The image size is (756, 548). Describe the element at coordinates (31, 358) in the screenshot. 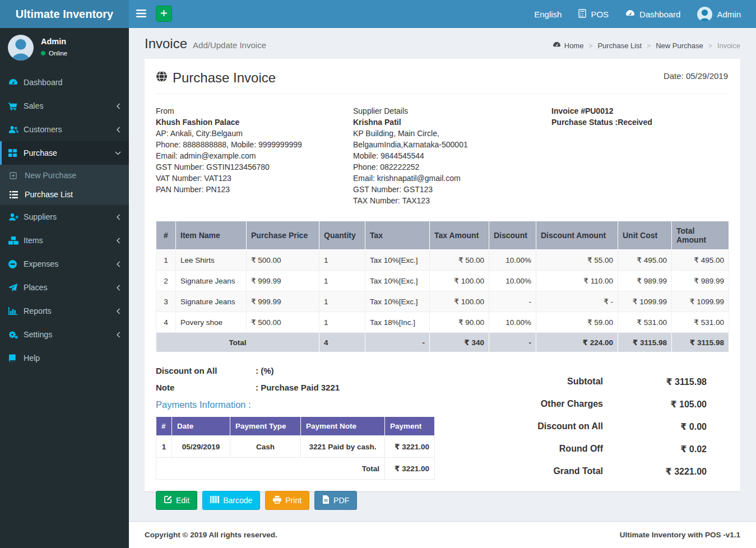

I see `sidebar-item-label: Help` at that location.